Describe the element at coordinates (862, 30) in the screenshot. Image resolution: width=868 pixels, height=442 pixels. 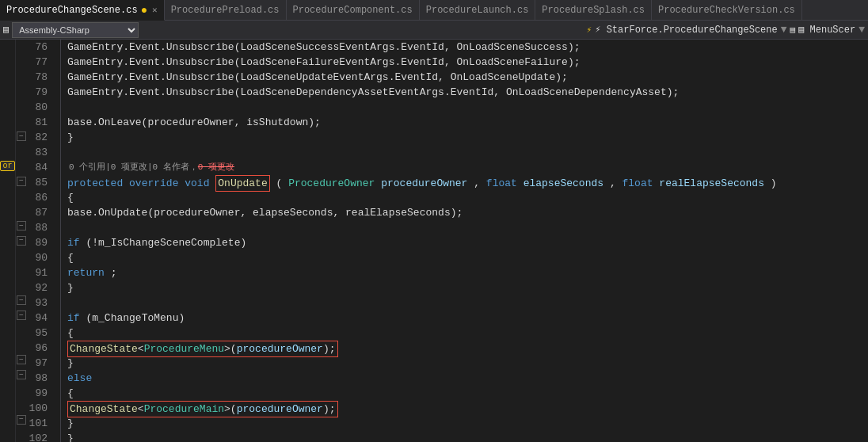
I see `breadcrumb-dropdown2: ▼` at that location.